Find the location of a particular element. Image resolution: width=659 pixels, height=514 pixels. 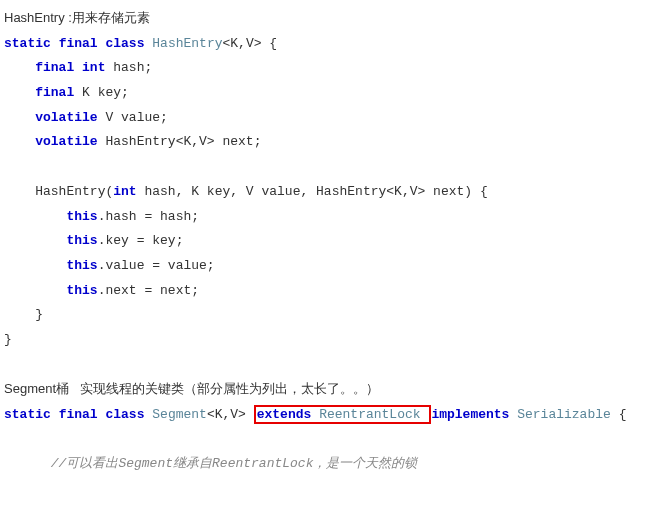

assign-key: .key = key; is located at coordinates (141, 240).